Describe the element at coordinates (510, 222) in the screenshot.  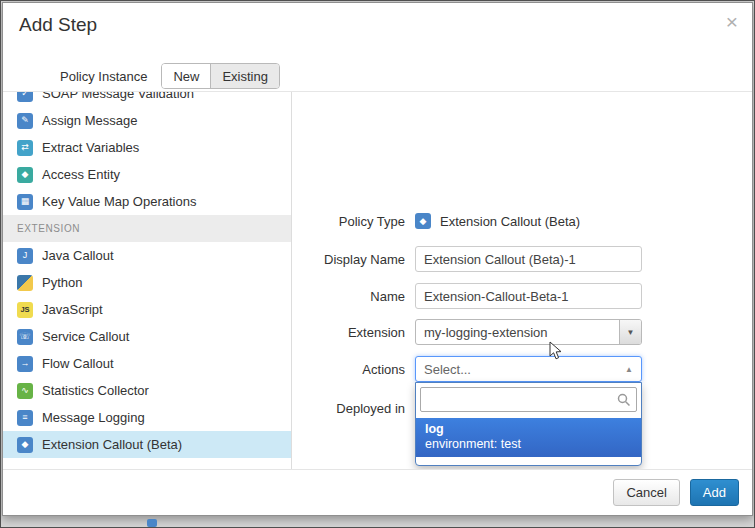
I see `policy-type-value: Extension Callout (Beta)` at that location.